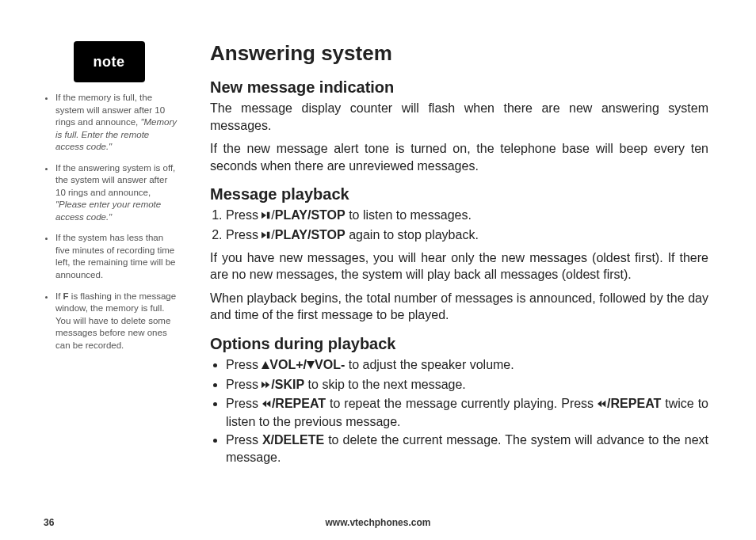 Image resolution: width=756 pixels, height=540 pixels. Describe the element at coordinates (460, 117) in the screenshot. I see `body-text: The message display counter will flash w…` at that location.